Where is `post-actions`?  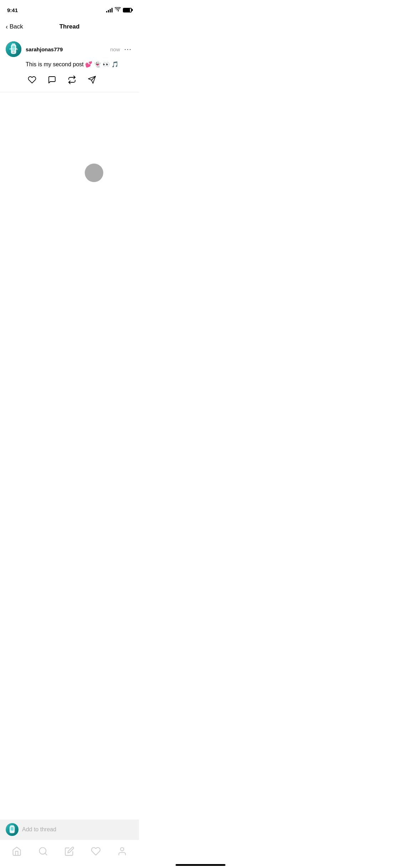 post-actions is located at coordinates (69, 83).